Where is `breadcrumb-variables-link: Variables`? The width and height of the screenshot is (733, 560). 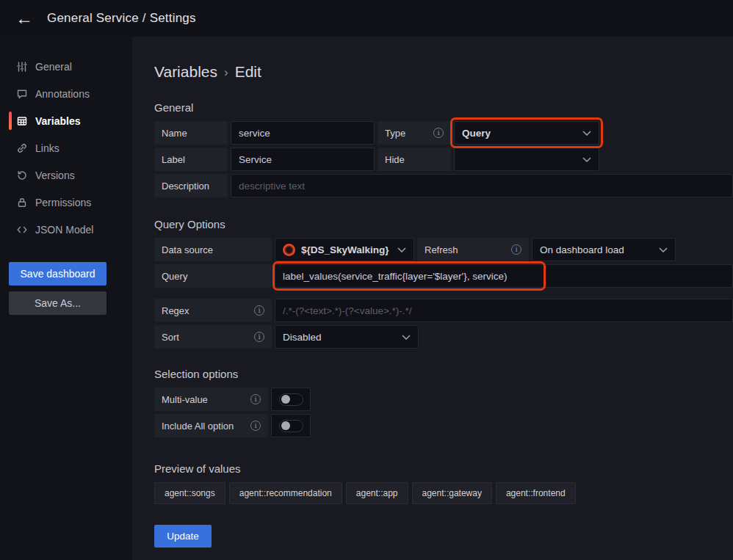 breadcrumb-variables-link: Variables is located at coordinates (186, 72).